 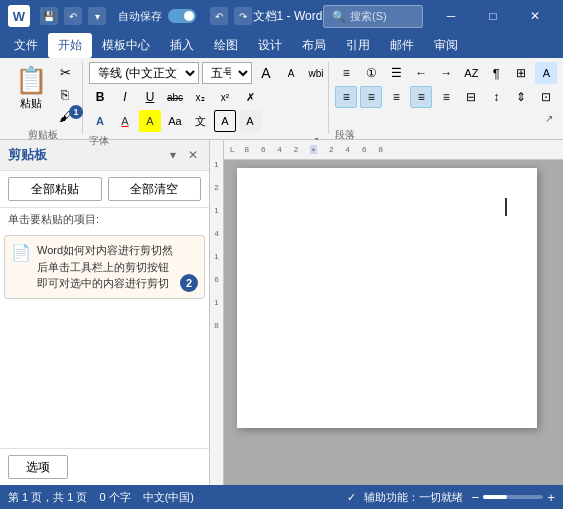 What do you see at coordinates (339, 16) in the screenshot?
I see `search-icon: 🔍` at bounding box center [339, 16].